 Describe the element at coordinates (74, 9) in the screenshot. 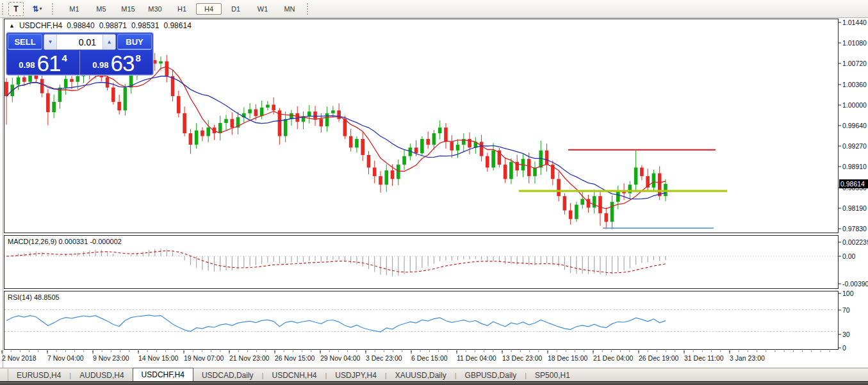

I see `timeframe-button-m1: M1` at that location.